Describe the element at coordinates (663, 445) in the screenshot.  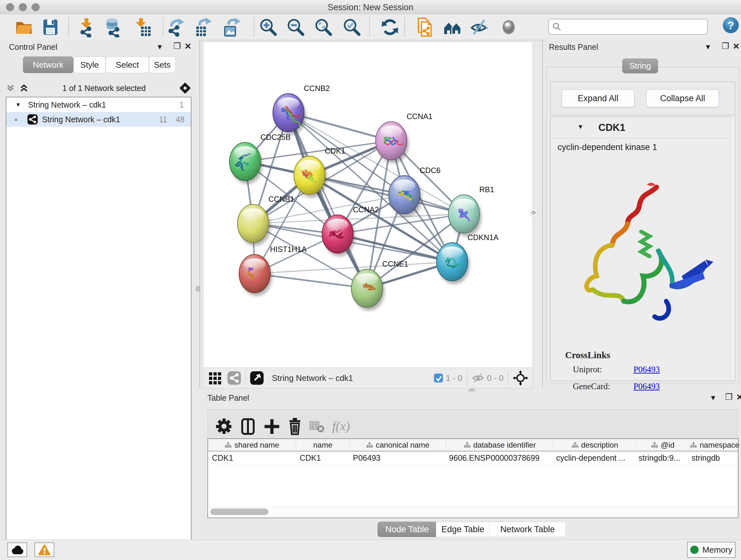
I see `column-header--id: @id` at that location.